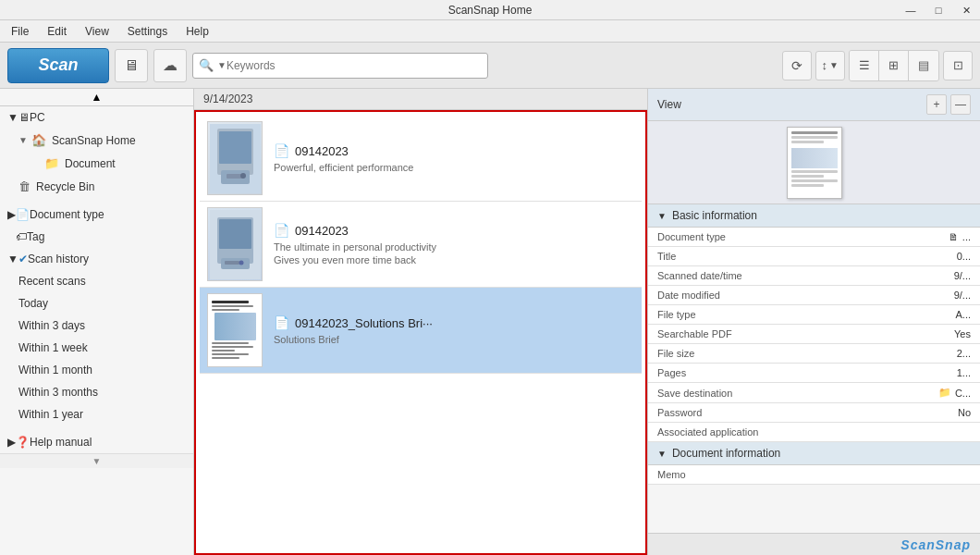  Describe the element at coordinates (911, 10) in the screenshot. I see `minimize-button: —` at that location.